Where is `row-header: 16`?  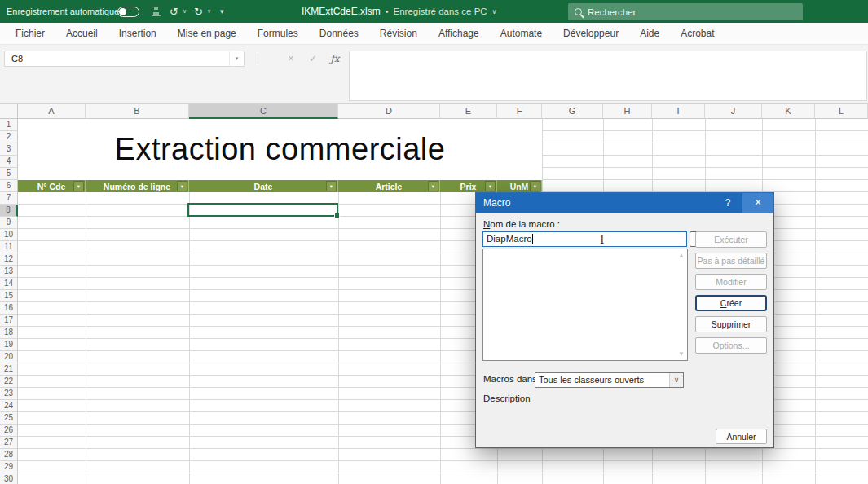
row-header: 16 is located at coordinates (9, 308).